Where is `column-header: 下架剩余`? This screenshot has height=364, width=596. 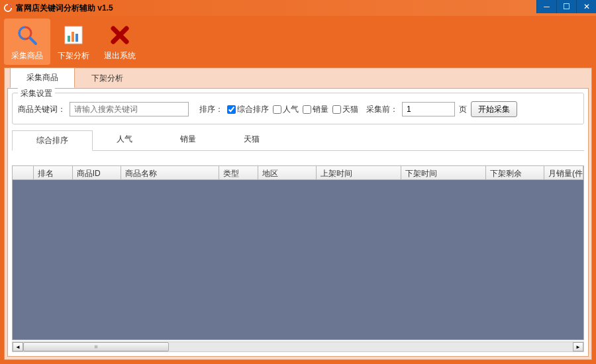 column-header: 下架剩余 is located at coordinates (515, 173).